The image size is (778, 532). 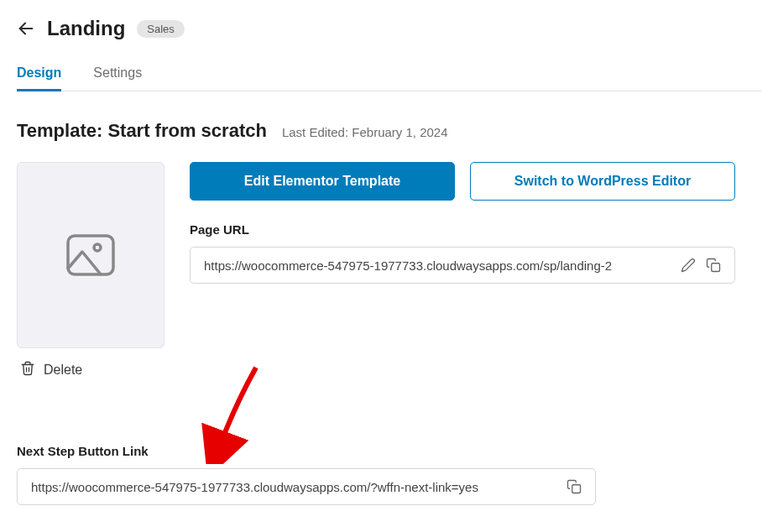 I want to click on annotation-arrow-icon, so click(x=235, y=414).